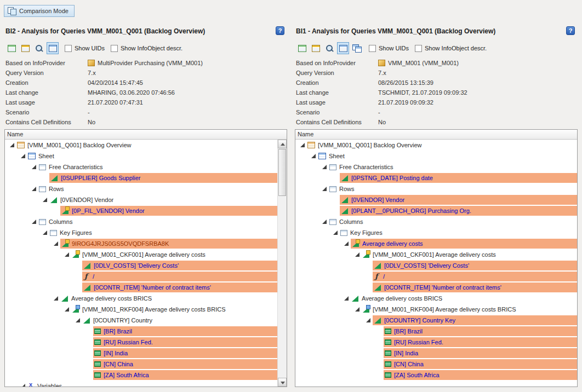 Image resolution: width=582 pixels, height=392 pixels. Describe the element at coordinates (141, 244) in the screenshot. I see `tree-row: 9IROG4JRJS0GS5OVQDFSRBA8K` at that location.